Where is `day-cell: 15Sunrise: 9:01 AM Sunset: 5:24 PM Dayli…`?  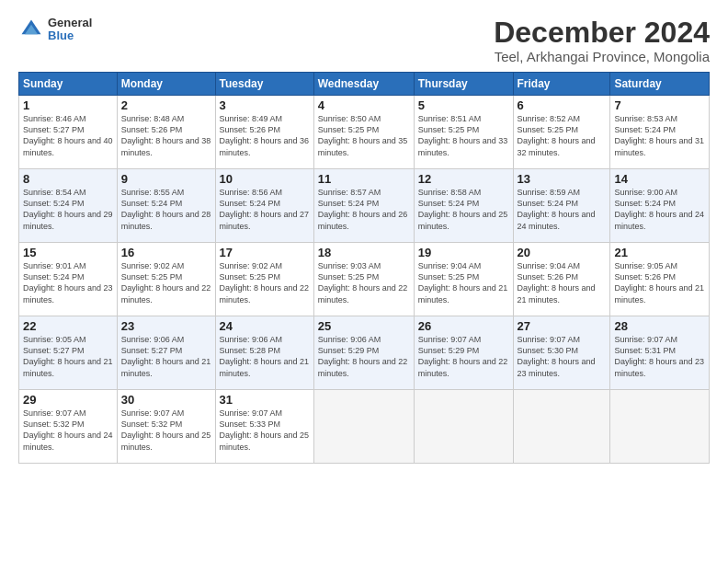 day-cell: 15Sunrise: 9:01 AM Sunset: 5:24 PM Dayli… is located at coordinates (68, 280).